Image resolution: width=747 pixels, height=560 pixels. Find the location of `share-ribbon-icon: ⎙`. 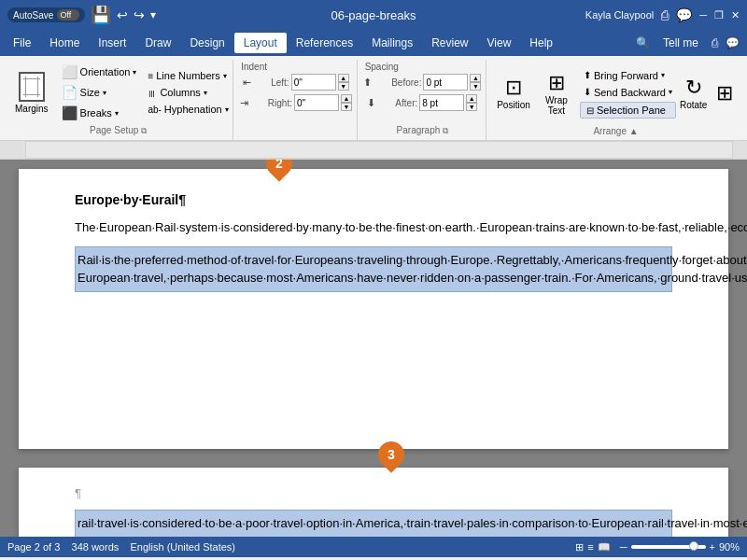

share-ribbon-icon: ⎙ is located at coordinates (715, 43).